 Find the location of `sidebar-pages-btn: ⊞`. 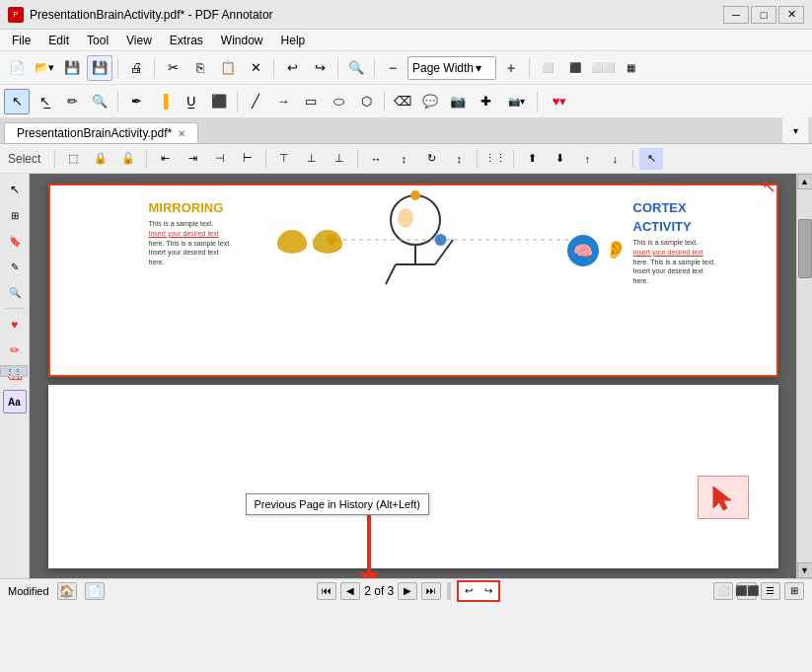

sidebar-pages-btn: ⊞ is located at coordinates (15, 215).